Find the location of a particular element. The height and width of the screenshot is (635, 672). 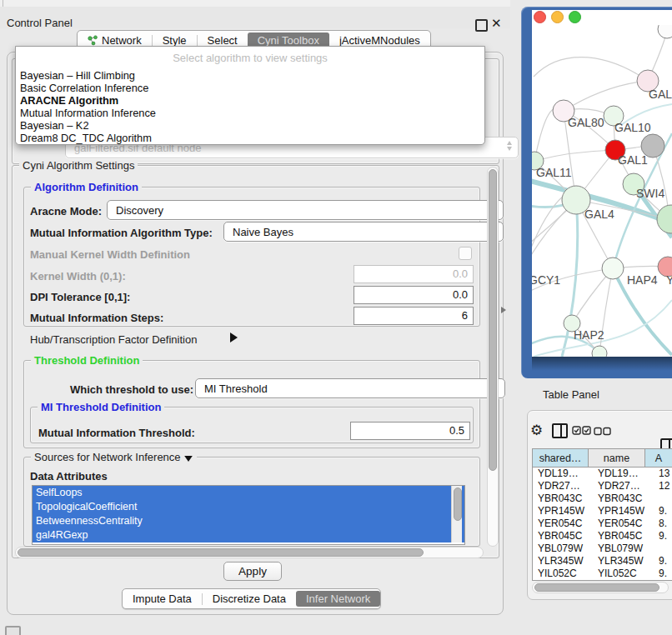

mi-type-combo: Naive Bayes is located at coordinates (364, 232).